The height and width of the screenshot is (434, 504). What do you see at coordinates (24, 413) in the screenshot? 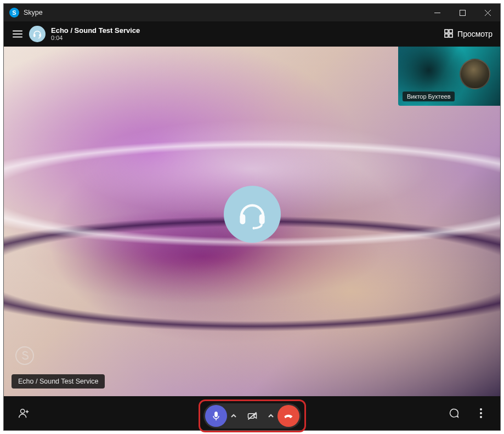
I see `add-participant-button` at bounding box center [24, 413].